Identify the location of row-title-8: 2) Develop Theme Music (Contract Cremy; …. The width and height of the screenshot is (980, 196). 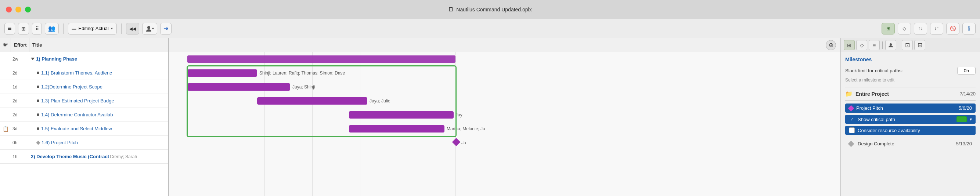
(99, 156).